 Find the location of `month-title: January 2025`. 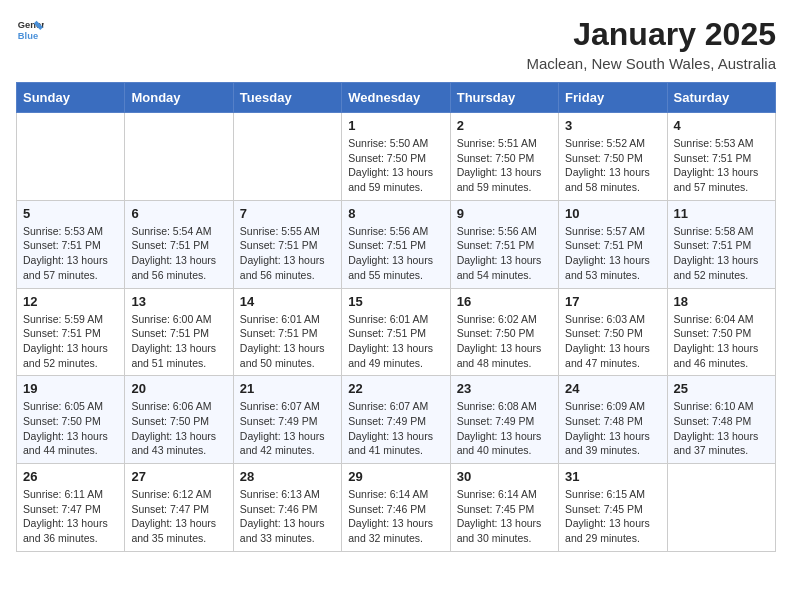

month-title: January 2025 is located at coordinates (651, 34).